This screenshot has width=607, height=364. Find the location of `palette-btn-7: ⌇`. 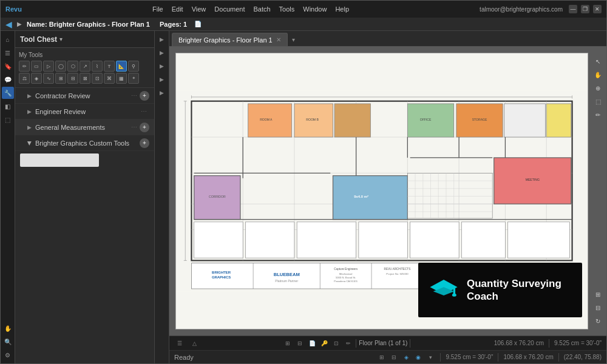

palette-btn-7: ⌇ is located at coordinates (97, 66).